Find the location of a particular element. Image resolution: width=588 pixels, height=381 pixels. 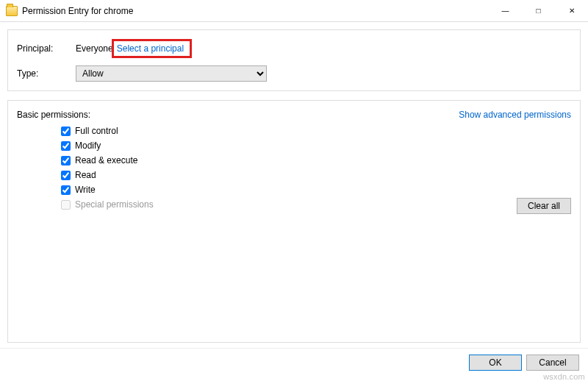

show-advanced-link: Show advanced permissions is located at coordinates (514, 115).